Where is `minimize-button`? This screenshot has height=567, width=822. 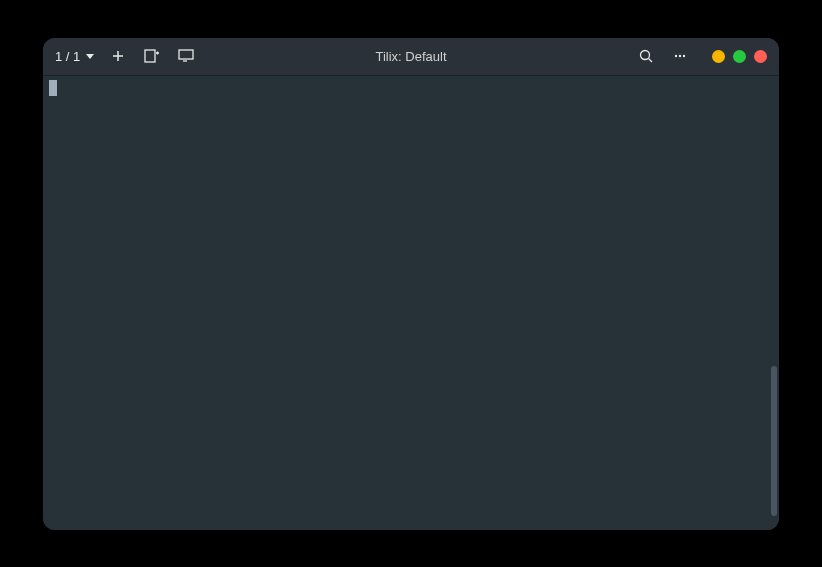
minimize-button is located at coordinates (718, 56).